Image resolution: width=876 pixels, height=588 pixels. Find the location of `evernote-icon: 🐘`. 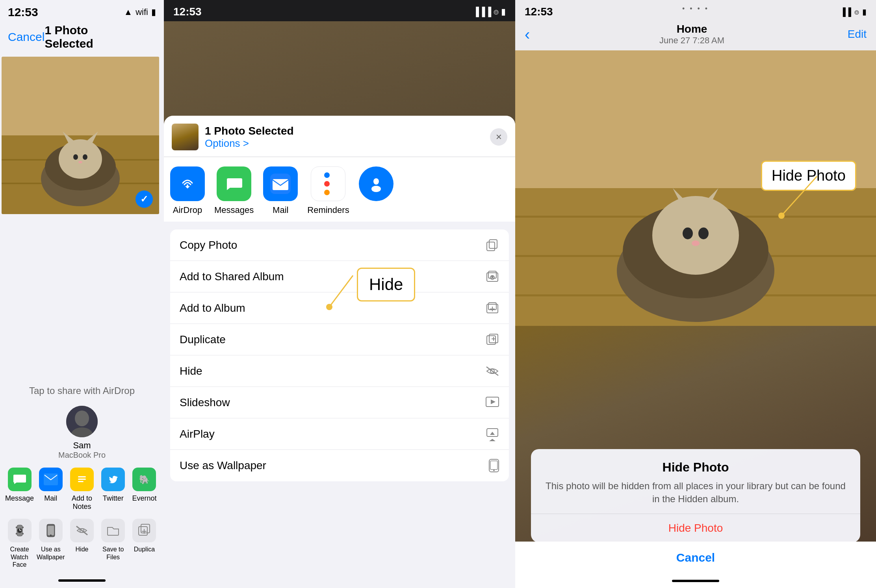

evernote-icon: 🐘 is located at coordinates (144, 479).